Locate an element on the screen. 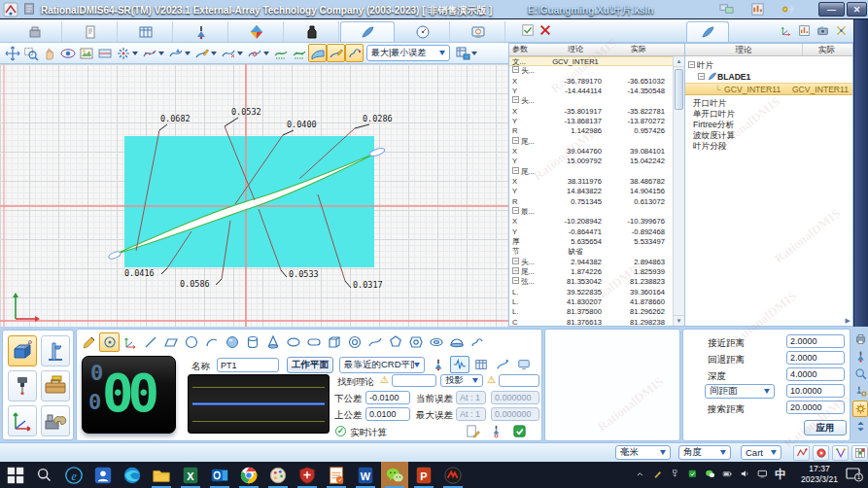 This screenshot has width=868, height=488. coord-dropdown: Cart is located at coordinates (761, 453).